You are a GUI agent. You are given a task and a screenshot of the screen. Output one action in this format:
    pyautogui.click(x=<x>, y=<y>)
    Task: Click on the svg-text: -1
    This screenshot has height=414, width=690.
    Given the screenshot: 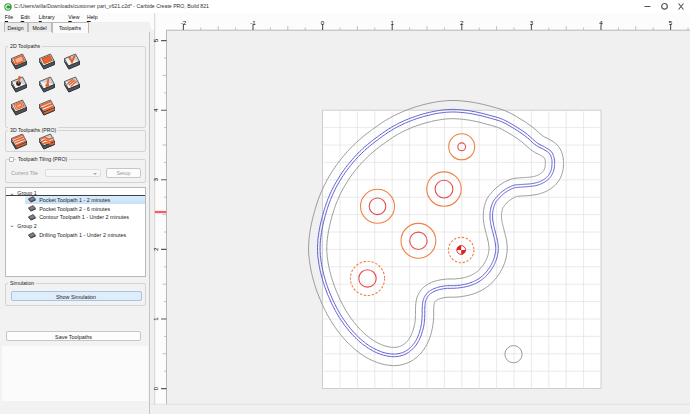 What is the action you would take?
    pyautogui.click(x=253, y=22)
    